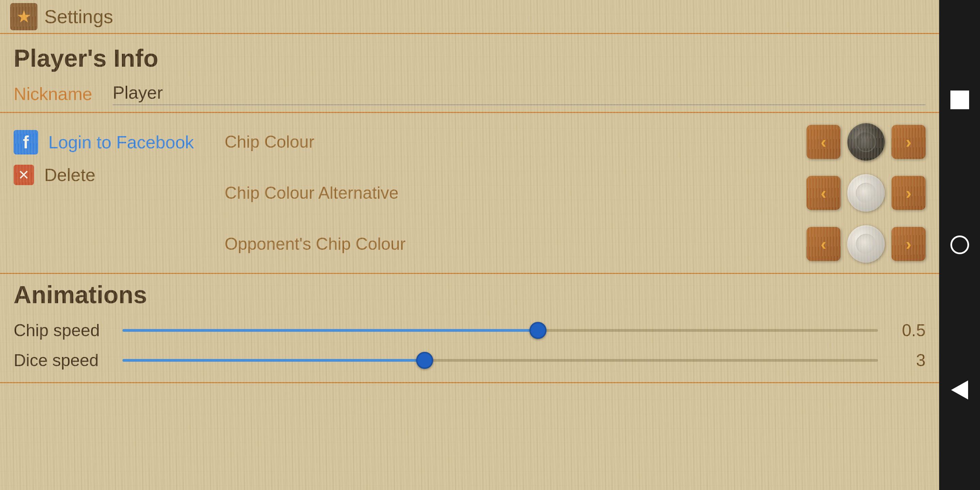  I want to click on chip-colour-controls: ‹ ›, so click(866, 142).